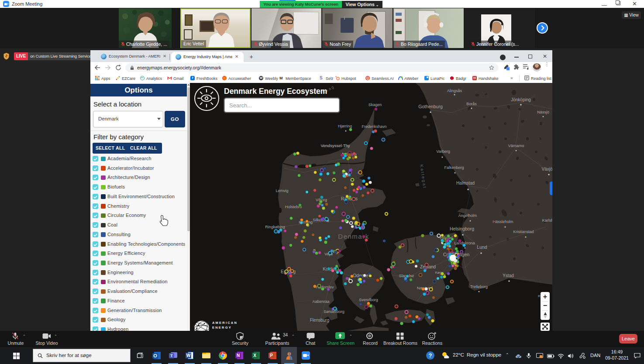 The image size is (644, 364). Describe the element at coordinates (472, 104) in the screenshot. I see `svg-text: Borås` at that location.